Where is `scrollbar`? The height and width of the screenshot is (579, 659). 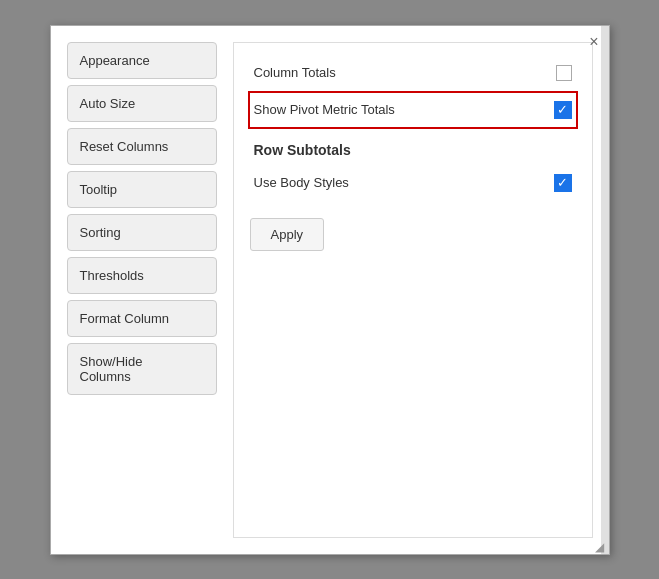 scrollbar is located at coordinates (605, 290).